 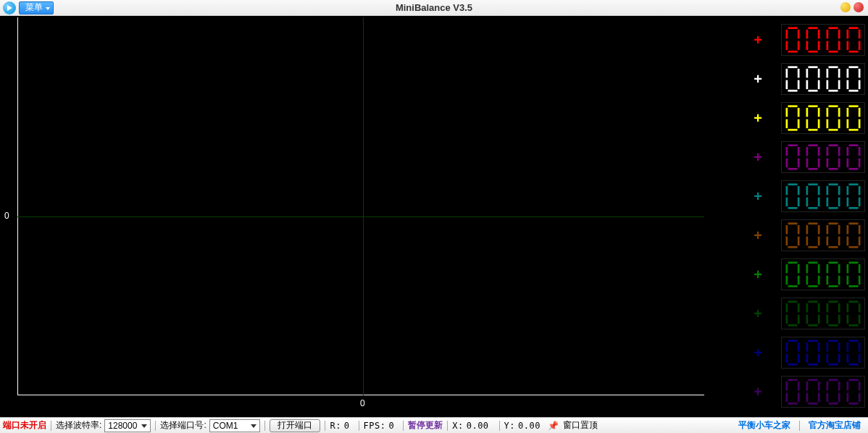 What do you see at coordinates (434, 8) in the screenshot?
I see `titlebar: 菜单 MiniBalance V3.5` at bounding box center [434, 8].